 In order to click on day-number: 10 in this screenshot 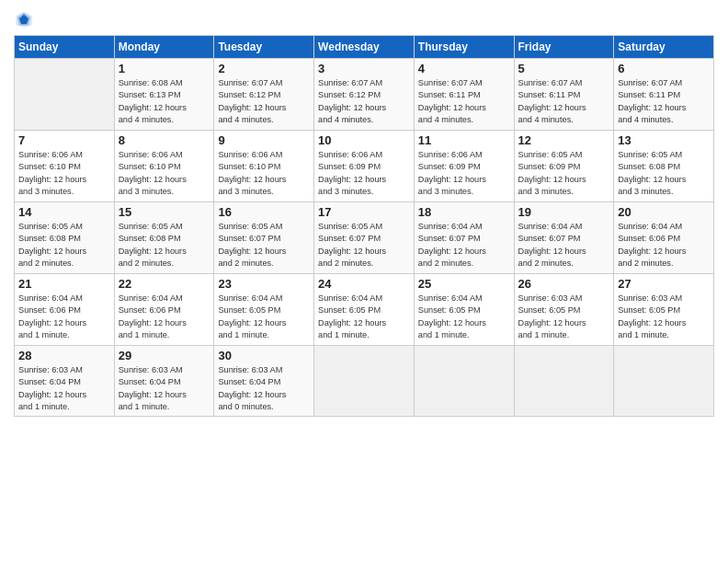, I will do `click(364, 140)`.